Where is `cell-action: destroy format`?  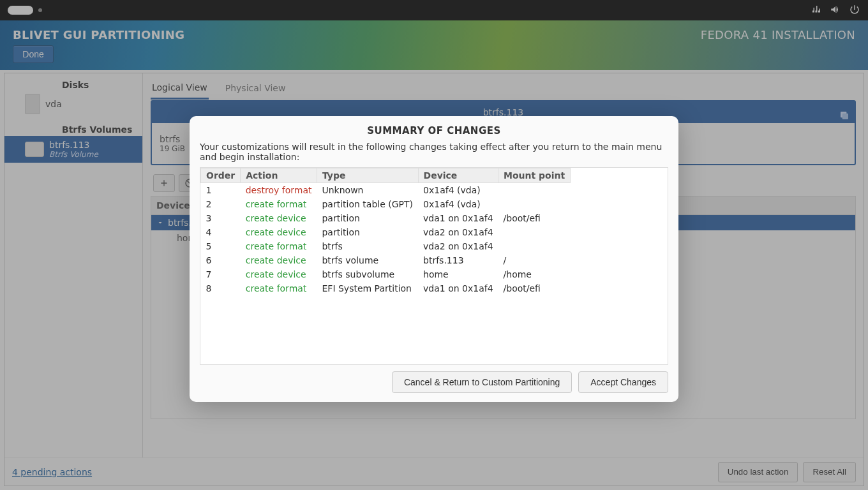
cell-action: destroy format is located at coordinates (279, 190).